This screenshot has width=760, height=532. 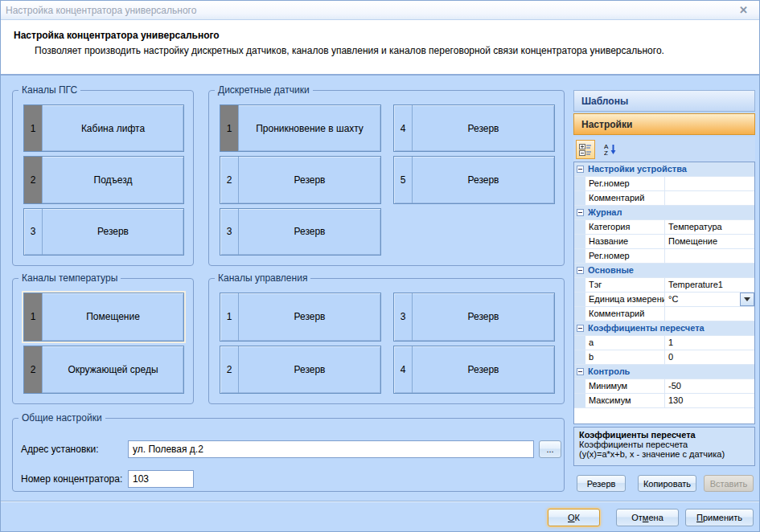 What do you see at coordinates (113, 317) in the screenshot?
I see `channel-label: Помещение` at bounding box center [113, 317].